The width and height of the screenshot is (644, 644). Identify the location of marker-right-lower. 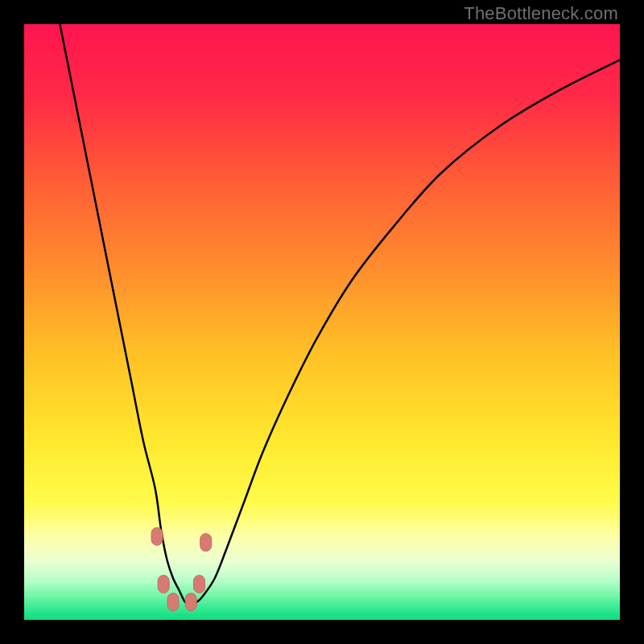
(200, 584).